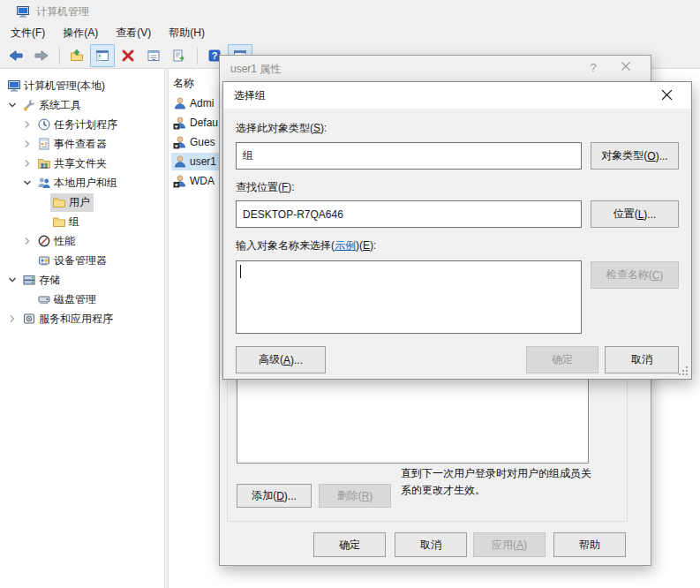 The image size is (700, 588). What do you see at coordinates (82, 124) in the screenshot?
I see `tree-item-task-scheduler: 任务计划程序` at bounding box center [82, 124].